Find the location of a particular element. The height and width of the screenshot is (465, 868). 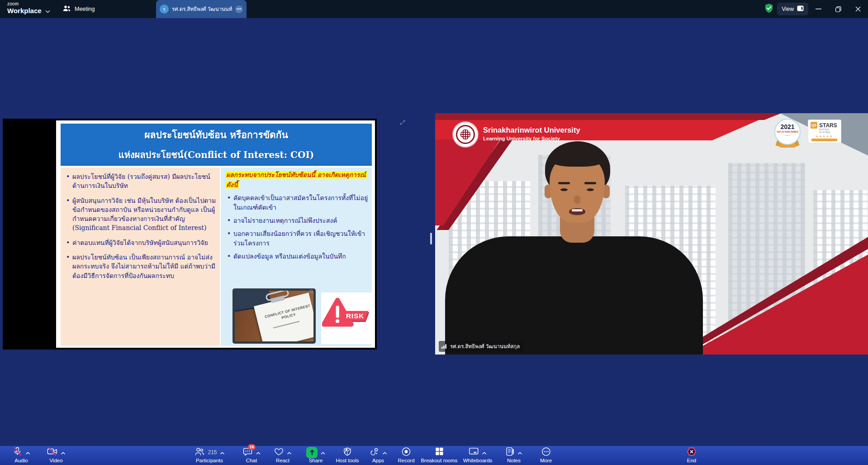

host-tools-label: Host tools is located at coordinates (347, 461).